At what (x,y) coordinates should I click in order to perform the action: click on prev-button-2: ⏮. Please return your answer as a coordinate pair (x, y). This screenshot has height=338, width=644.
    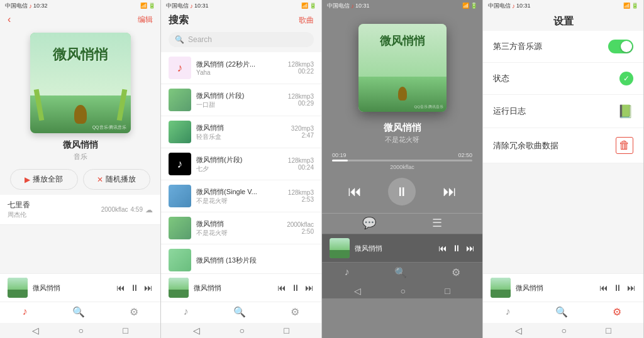
    Looking at the image, I should click on (282, 288).